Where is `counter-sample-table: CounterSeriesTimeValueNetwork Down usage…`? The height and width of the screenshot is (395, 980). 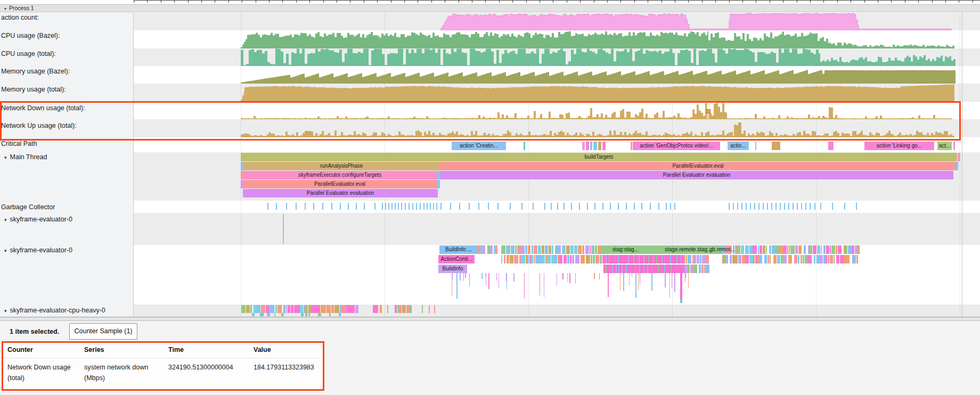
counter-sample-table: CounterSeriesTimeValueNetwork Down usage… is located at coordinates (163, 366).